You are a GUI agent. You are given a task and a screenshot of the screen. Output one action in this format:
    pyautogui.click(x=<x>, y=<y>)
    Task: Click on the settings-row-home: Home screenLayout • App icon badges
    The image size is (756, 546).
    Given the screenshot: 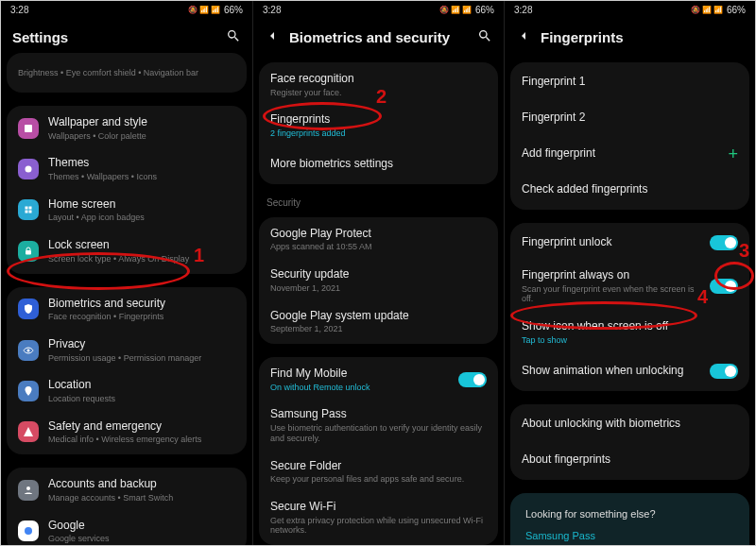 What is the action you would take?
    pyautogui.click(x=127, y=210)
    